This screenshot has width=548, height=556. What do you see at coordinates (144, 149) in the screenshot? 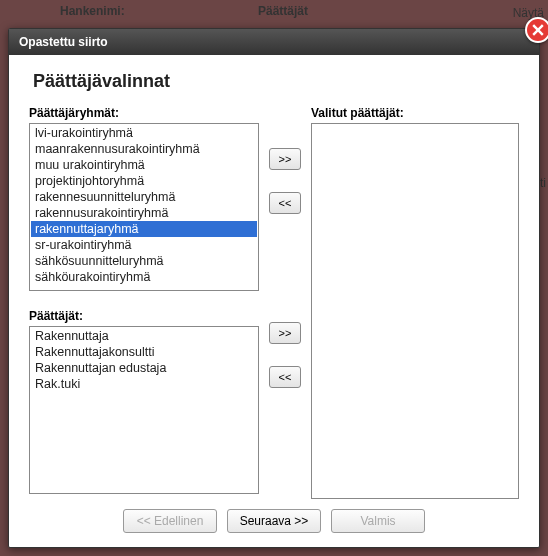
I see `group-item: maanrakennusurakointiryhmä` at bounding box center [144, 149].